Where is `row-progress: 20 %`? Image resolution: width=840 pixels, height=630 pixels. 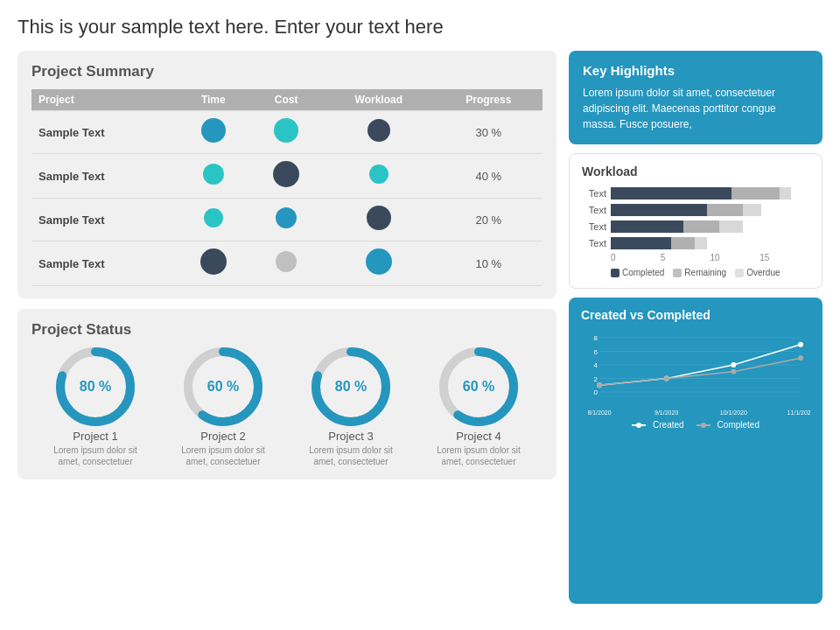
row-progress: 20 % is located at coordinates (488, 220).